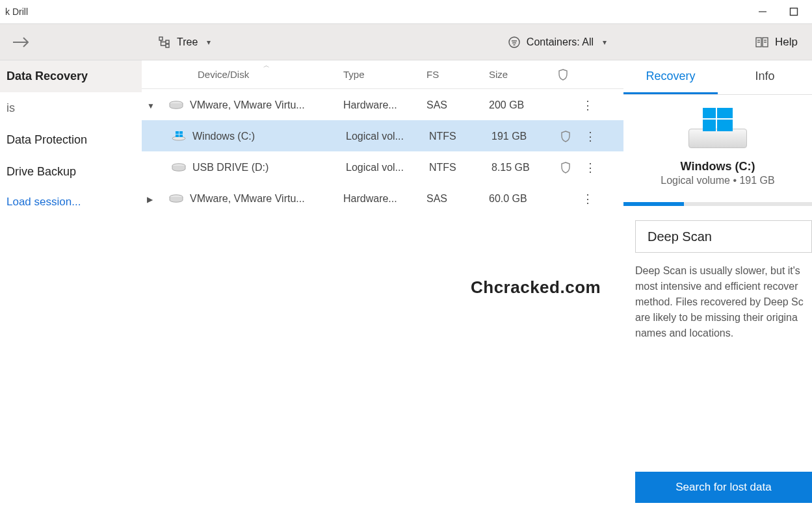  Describe the element at coordinates (230, 168) in the screenshot. I see `device-name: USB DRIVE (D:)` at that location.